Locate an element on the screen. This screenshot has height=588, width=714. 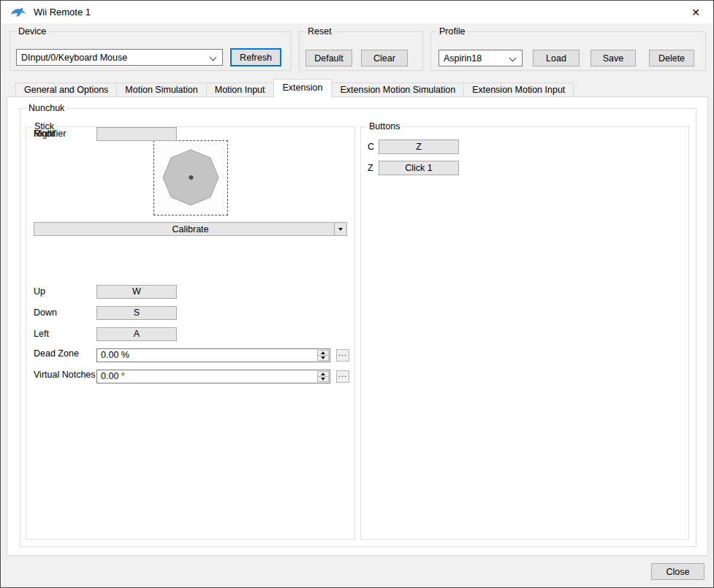
device-group-label: Device is located at coordinates (32, 31).